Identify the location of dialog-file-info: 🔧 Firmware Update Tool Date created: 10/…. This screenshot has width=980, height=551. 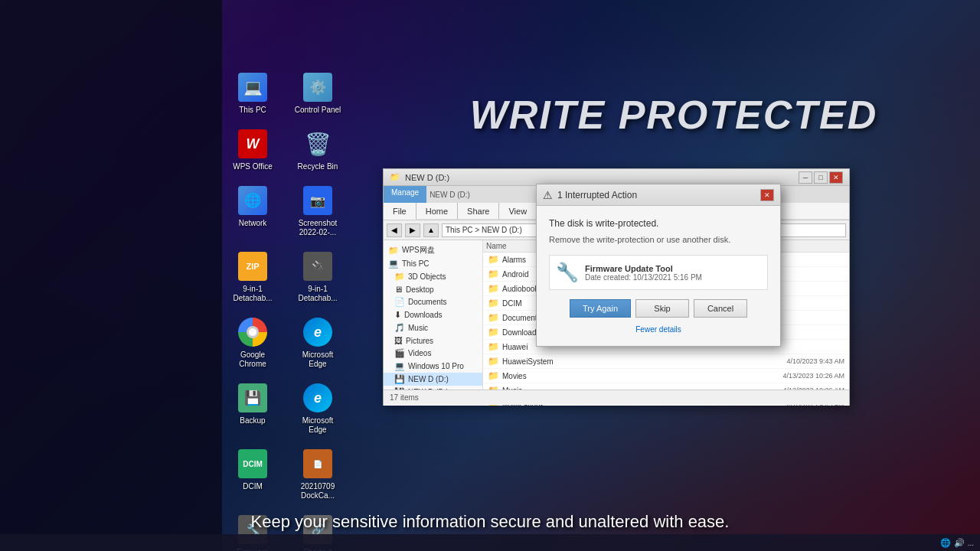
(658, 272).